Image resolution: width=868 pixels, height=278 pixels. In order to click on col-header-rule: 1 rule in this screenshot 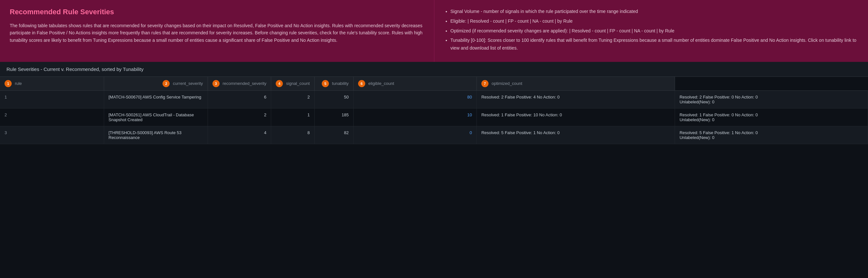, I will do `click(52, 84)`.